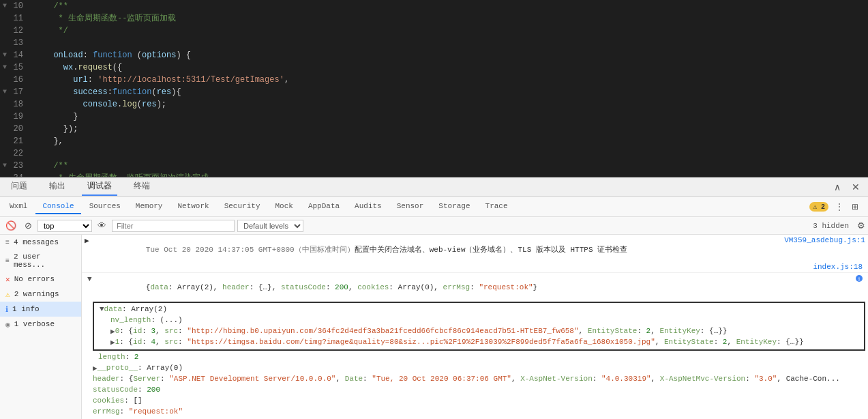  I want to click on close-button: ✕, so click(856, 187).